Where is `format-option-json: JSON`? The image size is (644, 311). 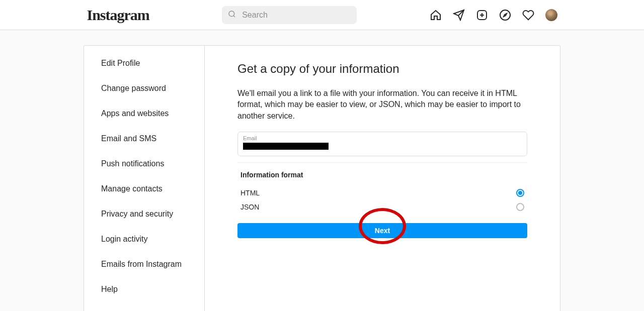 format-option-json: JSON is located at coordinates (382, 207).